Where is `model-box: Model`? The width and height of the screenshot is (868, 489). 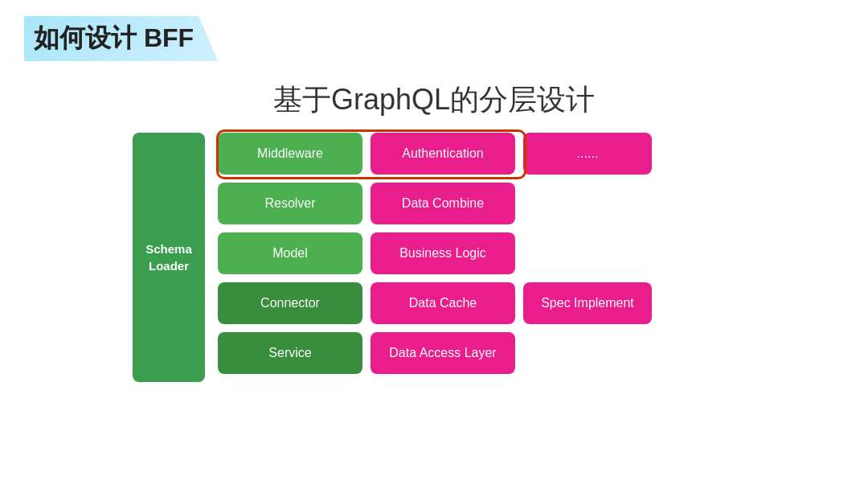 model-box: Model is located at coordinates (290, 253).